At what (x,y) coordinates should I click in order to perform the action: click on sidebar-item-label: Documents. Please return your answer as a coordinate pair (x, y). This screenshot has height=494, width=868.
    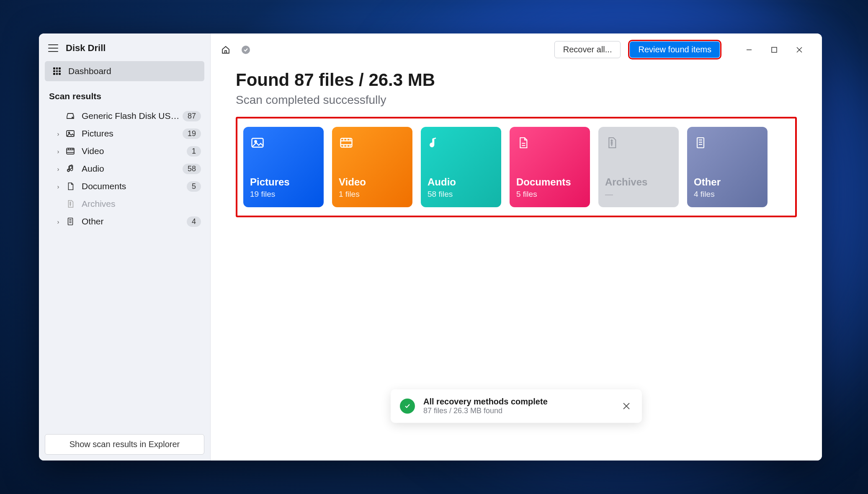
    Looking at the image, I should click on (134, 186).